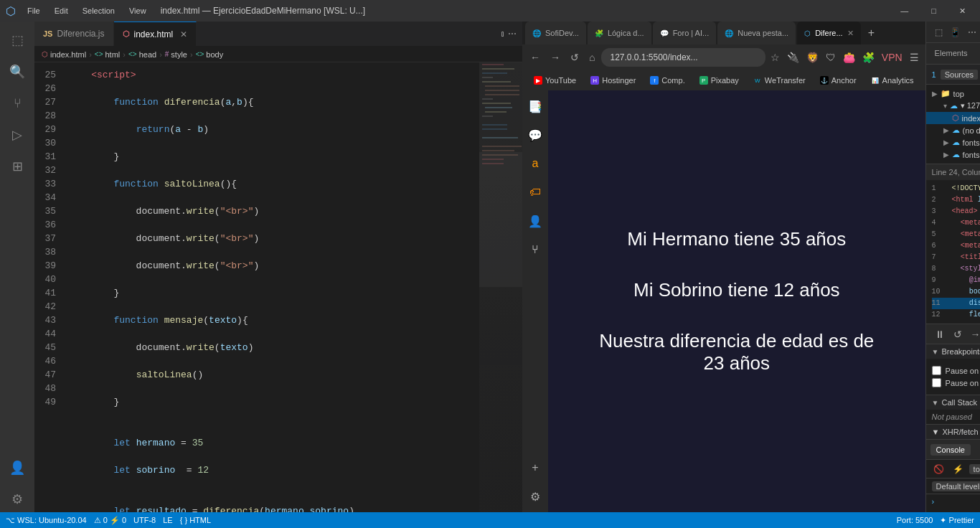  I want to click on extension-icon1: 🔌, so click(793, 57).